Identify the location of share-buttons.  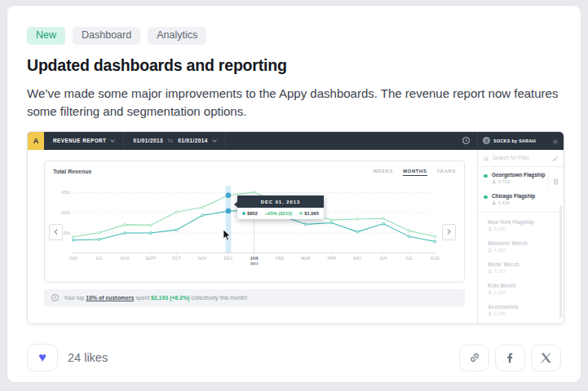
(511, 358).